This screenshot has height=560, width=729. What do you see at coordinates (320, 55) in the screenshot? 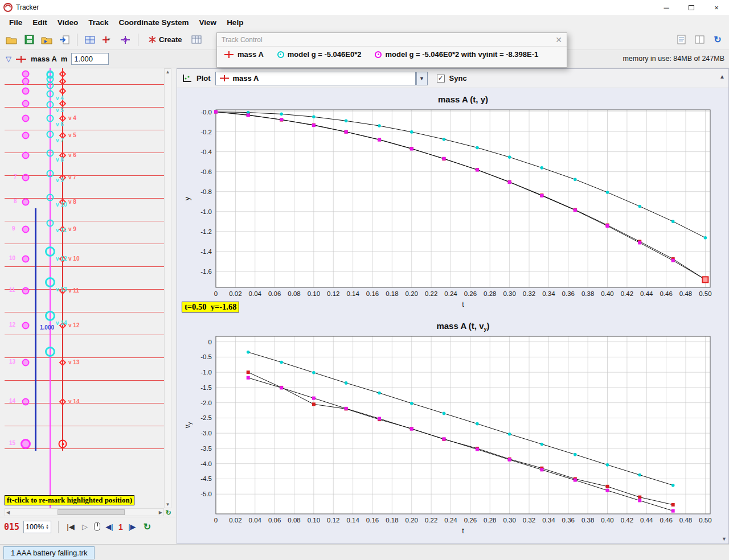
I see `track-control-item: model g = -5.046E0*2` at bounding box center [320, 55].